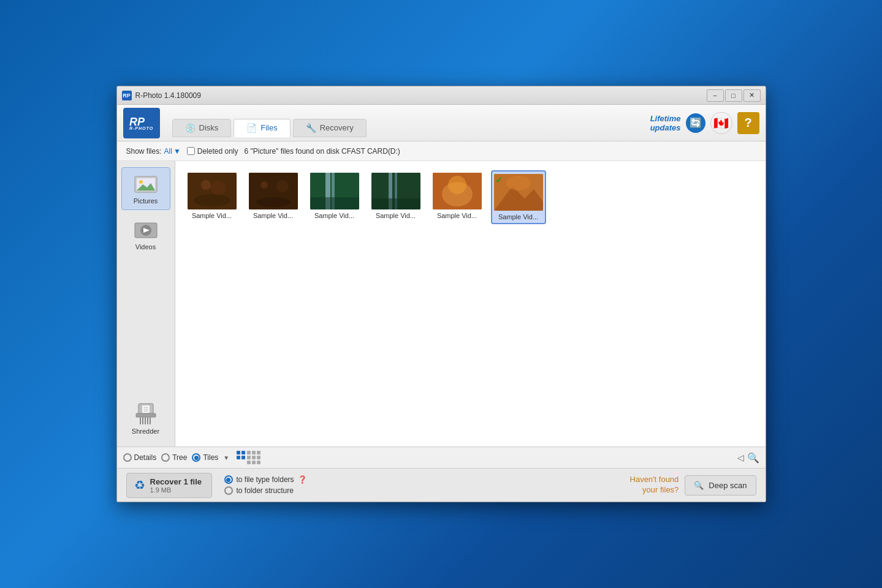 The image size is (882, 588). I want to click on close-button: ✕, so click(752, 96).